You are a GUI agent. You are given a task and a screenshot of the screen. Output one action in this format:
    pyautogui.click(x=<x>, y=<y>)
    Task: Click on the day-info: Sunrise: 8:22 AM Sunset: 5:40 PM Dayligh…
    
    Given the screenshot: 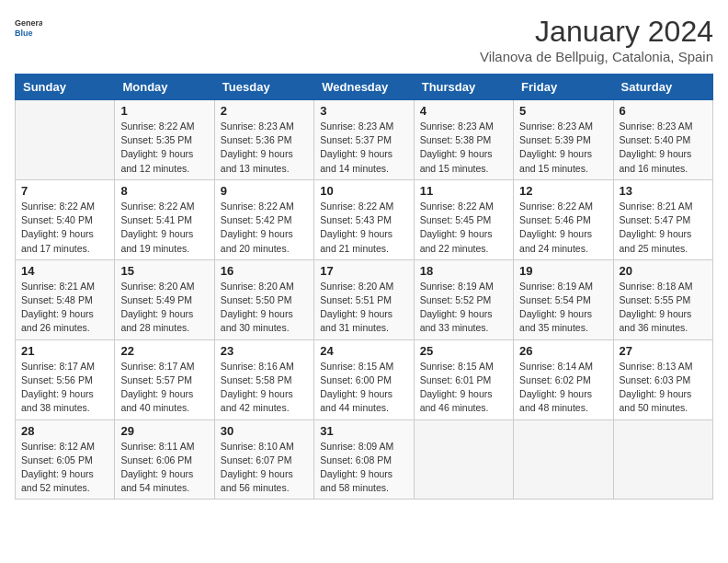 What is the action you would take?
    pyautogui.click(x=64, y=228)
    